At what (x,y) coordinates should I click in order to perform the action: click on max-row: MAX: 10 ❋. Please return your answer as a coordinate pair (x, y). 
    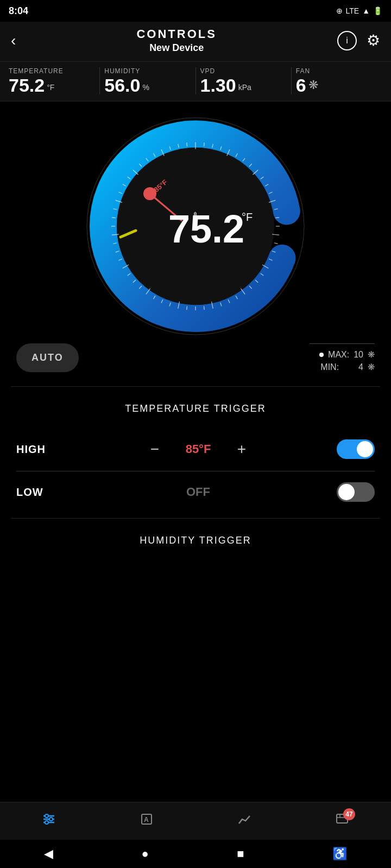
    Looking at the image, I should click on (347, 355).